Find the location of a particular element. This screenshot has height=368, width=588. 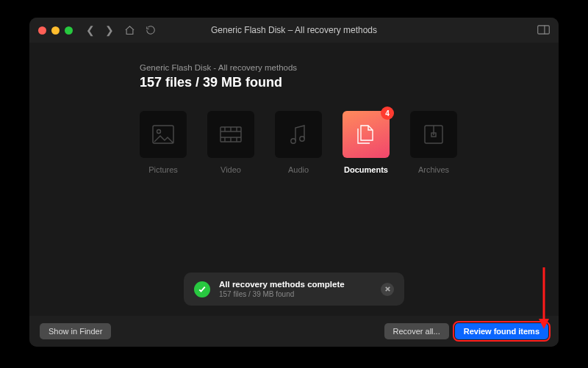

pictures-icon is located at coordinates (163, 134).